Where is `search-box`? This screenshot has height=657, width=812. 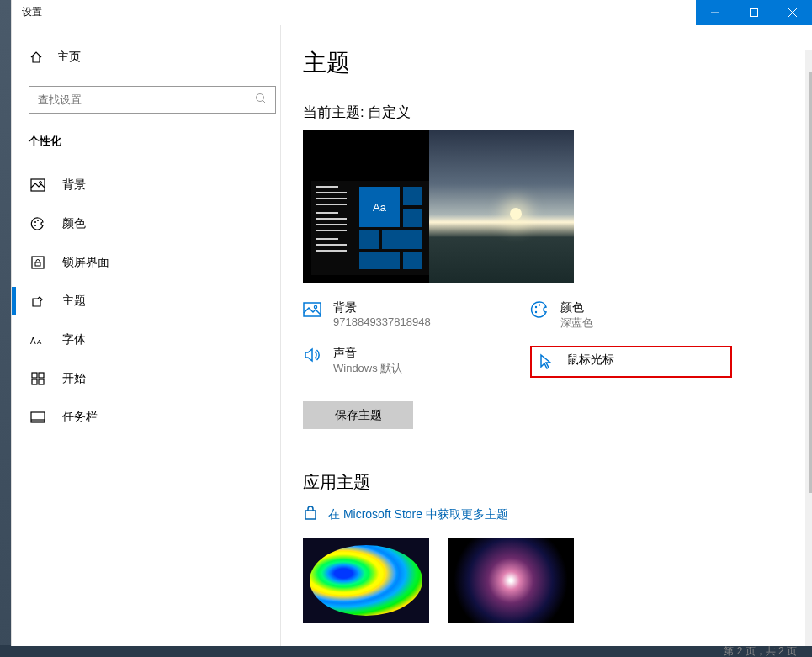 search-box is located at coordinates (152, 99).